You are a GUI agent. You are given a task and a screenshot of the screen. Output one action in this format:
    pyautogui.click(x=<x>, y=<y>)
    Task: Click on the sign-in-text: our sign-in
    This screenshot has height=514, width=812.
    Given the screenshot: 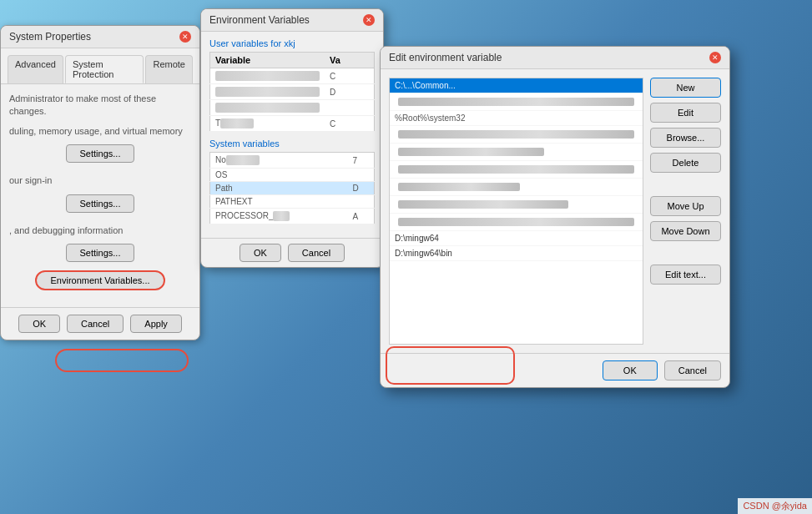 What is the action you would take?
    pyautogui.click(x=100, y=180)
    